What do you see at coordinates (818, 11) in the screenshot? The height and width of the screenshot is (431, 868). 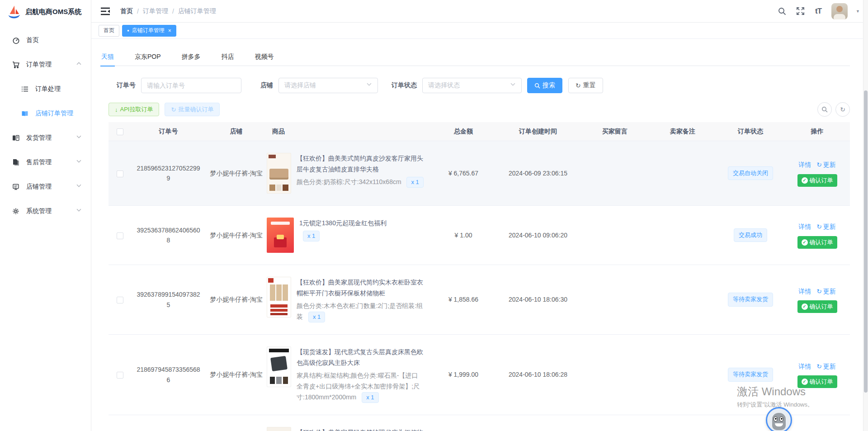 I see `topbar-right: tT ▼` at bounding box center [818, 11].